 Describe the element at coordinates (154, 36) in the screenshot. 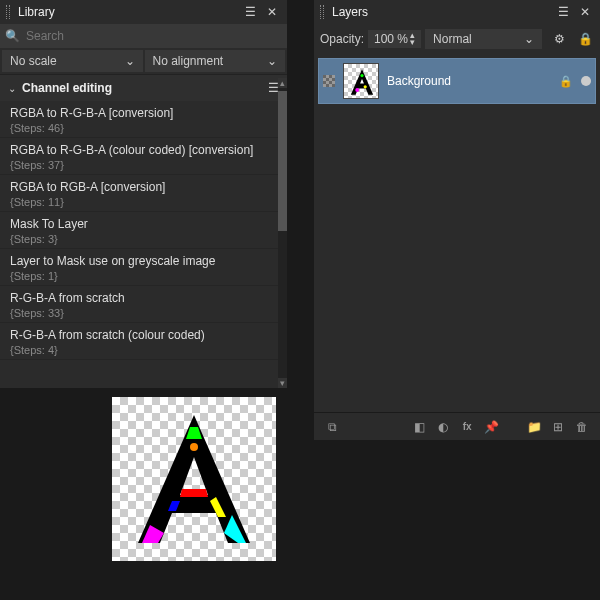

I see `search-input` at that location.